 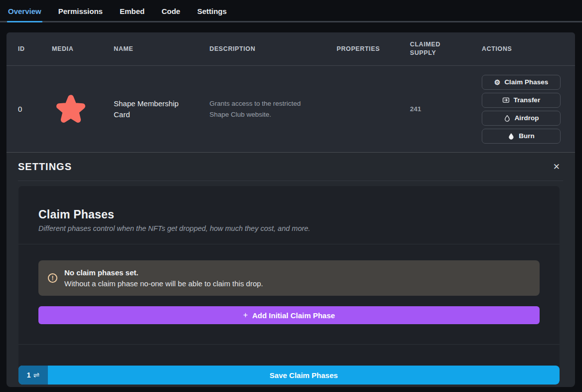 What do you see at coordinates (263, 109) in the screenshot?
I see `token-description: Grants access to the restricted Shape Cl…` at bounding box center [263, 109].